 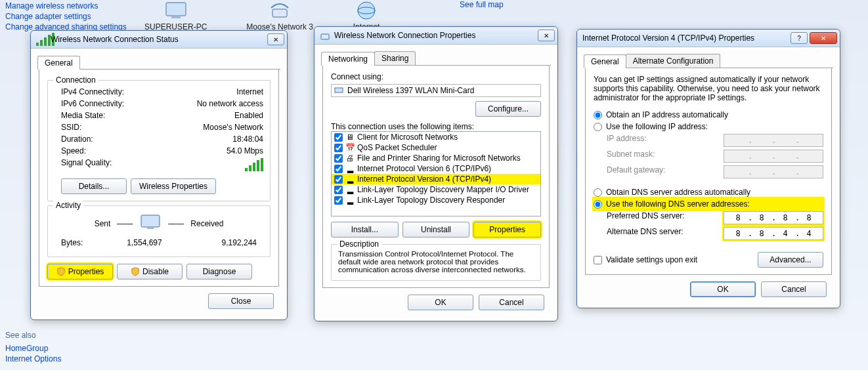 I want to click on label-items: This connection uses the following items…, so click(x=436, y=127).